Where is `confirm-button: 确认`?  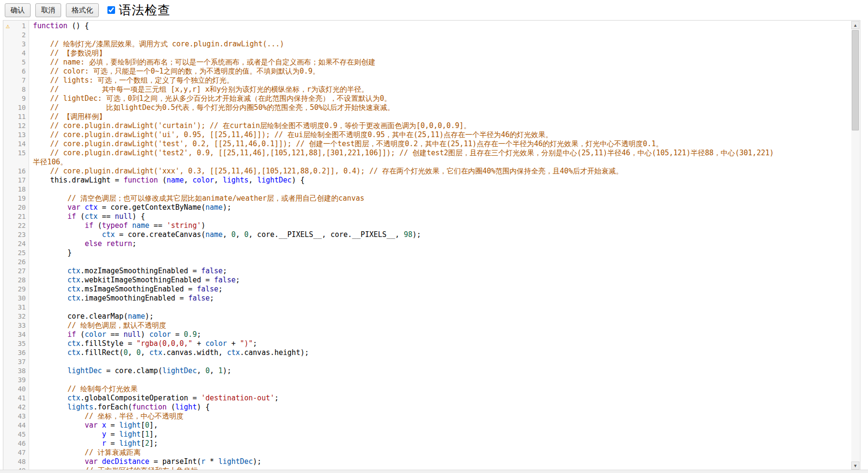 confirm-button: 确认 is located at coordinates (18, 11).